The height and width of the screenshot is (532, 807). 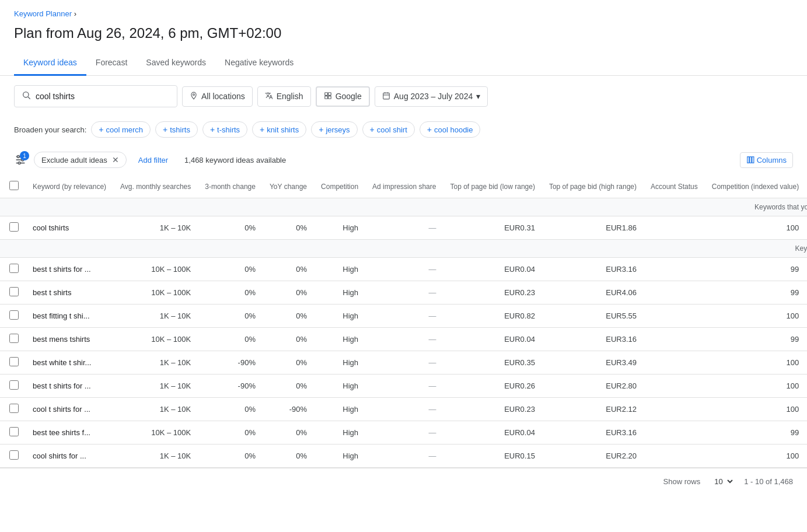 What do you see at coordinates (682, 482) in the screenshot?
I see `show-rows-label: Show rows` at bounding box center [682, 482].